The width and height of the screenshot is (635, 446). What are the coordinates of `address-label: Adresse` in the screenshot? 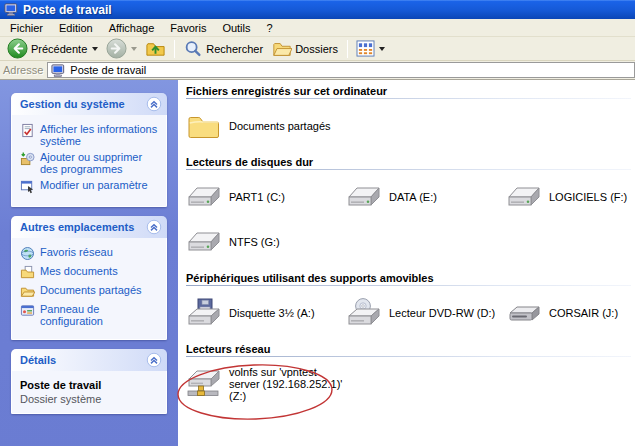 It's located at (23, 70).